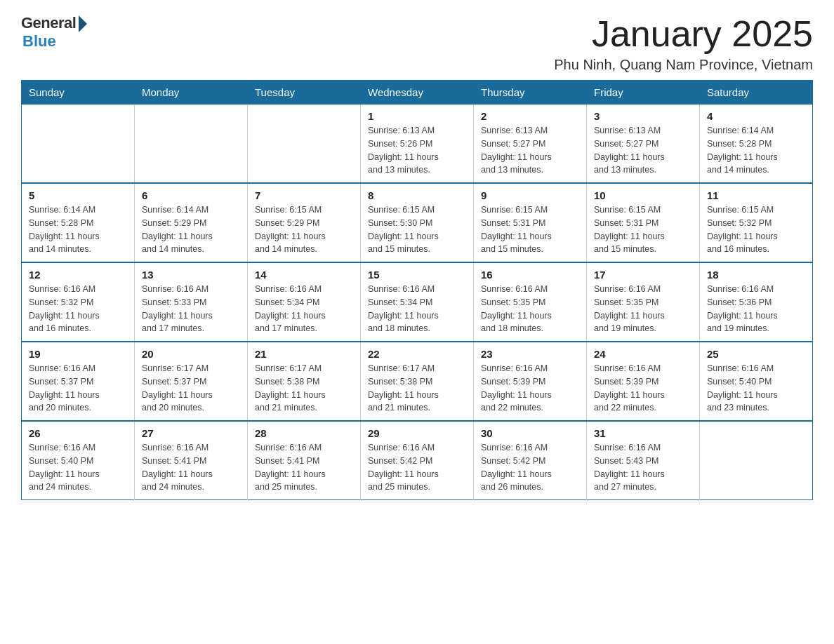 Image resolution: width=834 pixels, height=644 pixels. I want to click on day-number: 27, so click(191, 434).